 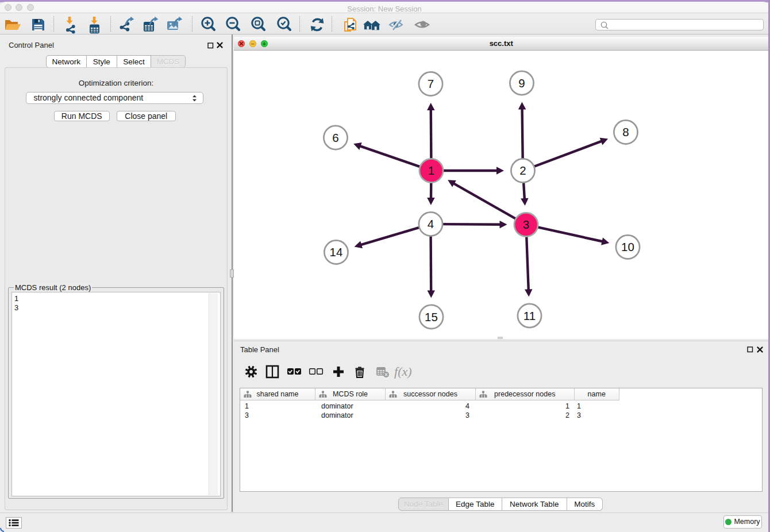 I want to click on svg-text: 14, so click(x=337, y=252).